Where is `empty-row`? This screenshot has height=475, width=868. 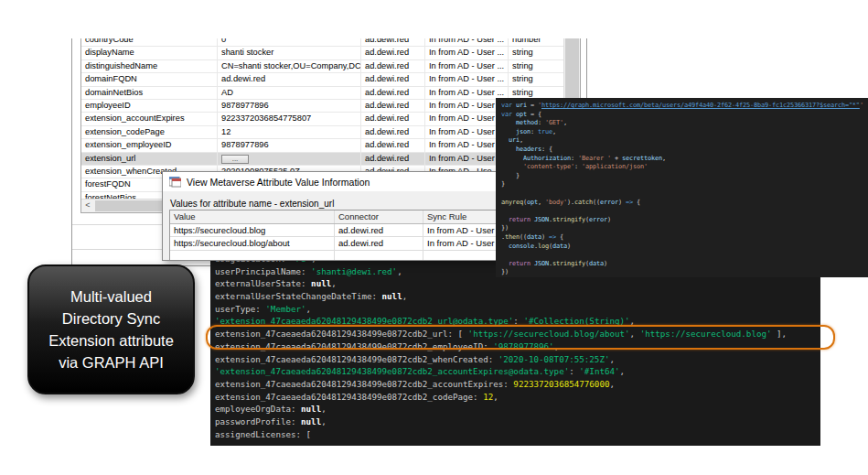
empty-row is located at coordinates (359, 256).